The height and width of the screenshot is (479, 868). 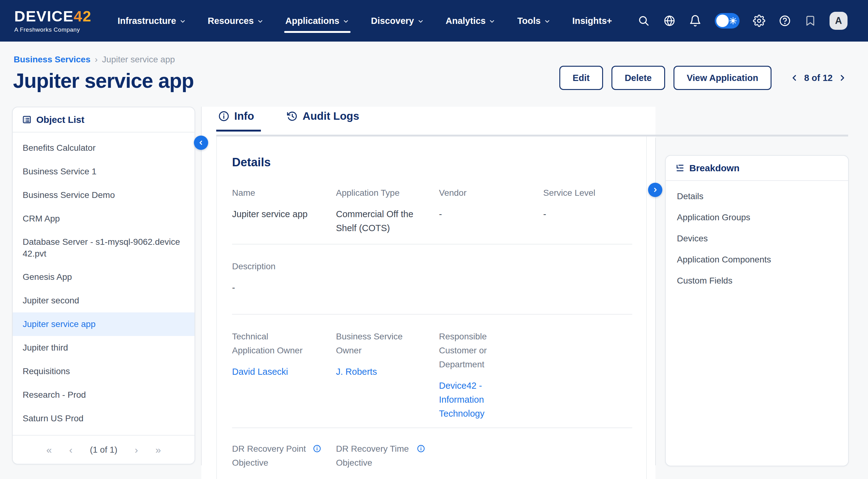 What do you see at coordinates (52, 59) in the screenshot?
I see `breadcrumb-business-services: Business Services` at bounding box center [52, 59].